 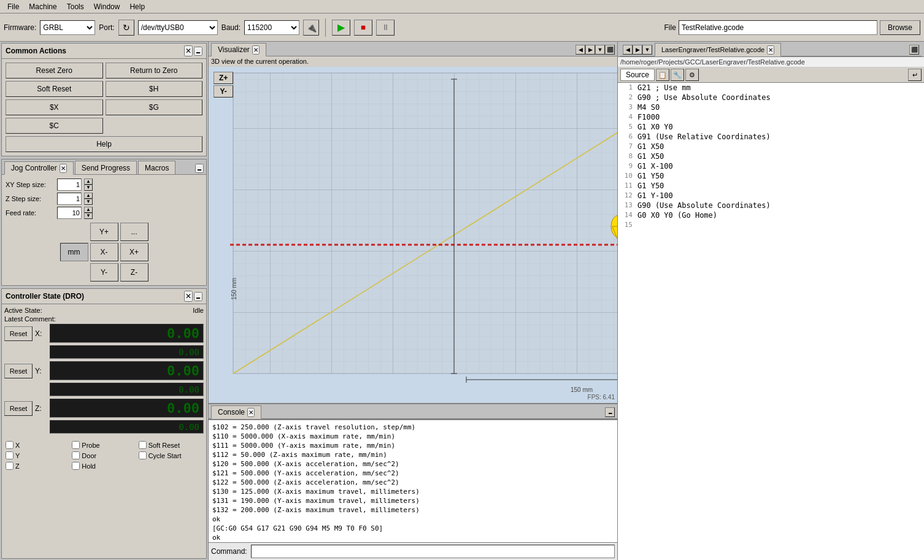 What do you see at coordinates (915, 75) in the screenshot?
I see `source-wrap-btn: ↵` at bounding box center [915, 75].